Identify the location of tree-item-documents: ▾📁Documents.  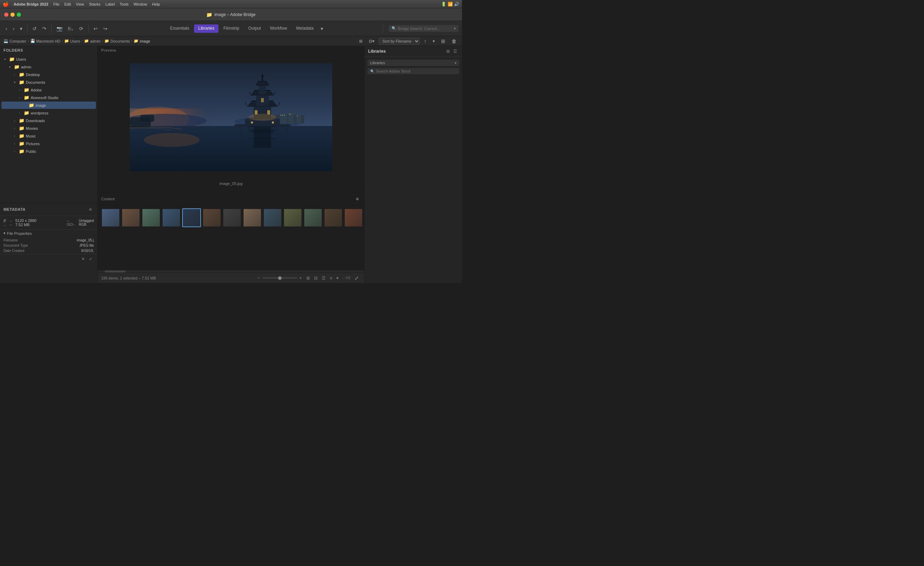
(49, 82).